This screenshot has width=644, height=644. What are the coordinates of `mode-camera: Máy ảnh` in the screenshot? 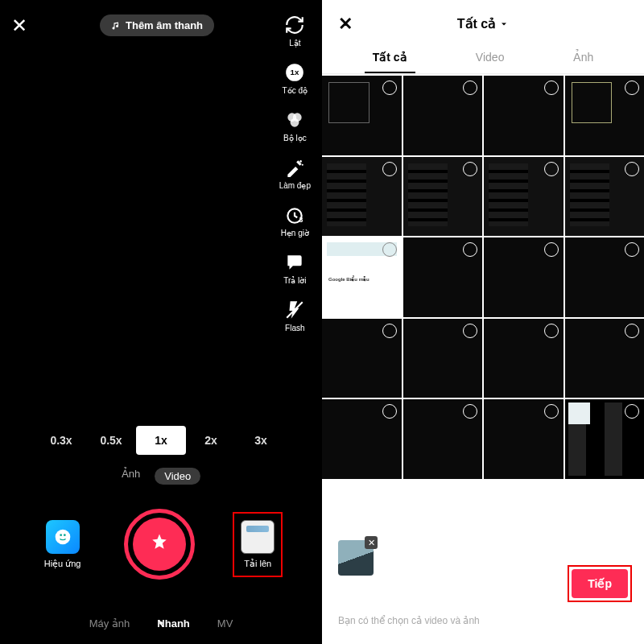 It's located at (109, 623).